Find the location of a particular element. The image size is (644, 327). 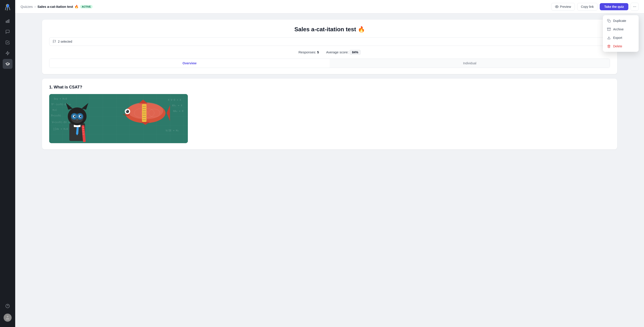

sidebar-item-avatar is located at coordinates (8, 318).